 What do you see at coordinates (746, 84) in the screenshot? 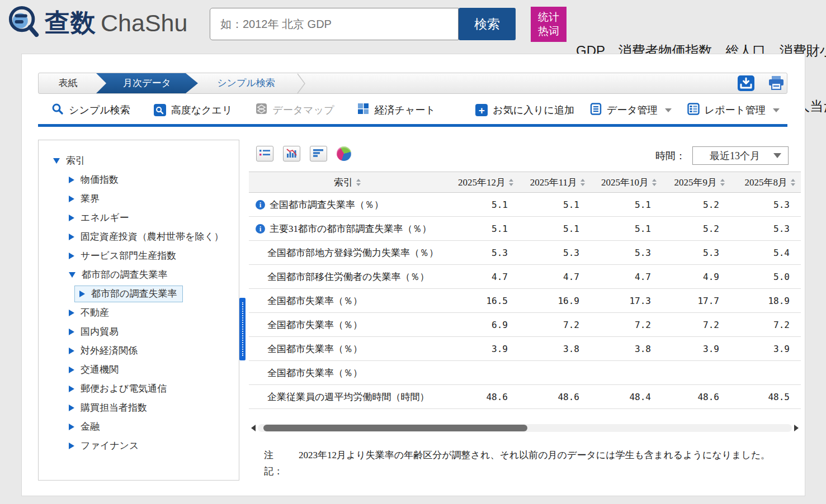
I see `download-button` at bounding box center [746, 84].